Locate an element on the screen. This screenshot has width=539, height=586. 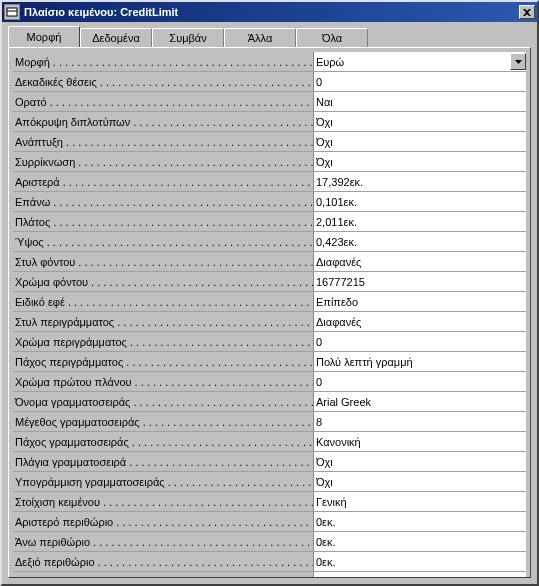
property-row: Ορατό . . . . . . . . . . . . . . . . . … is located at coordinates (270, 102).